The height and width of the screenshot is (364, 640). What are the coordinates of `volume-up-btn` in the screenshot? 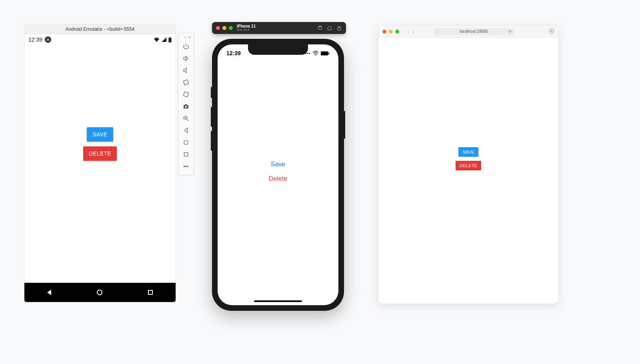 It's located at (211, 117).